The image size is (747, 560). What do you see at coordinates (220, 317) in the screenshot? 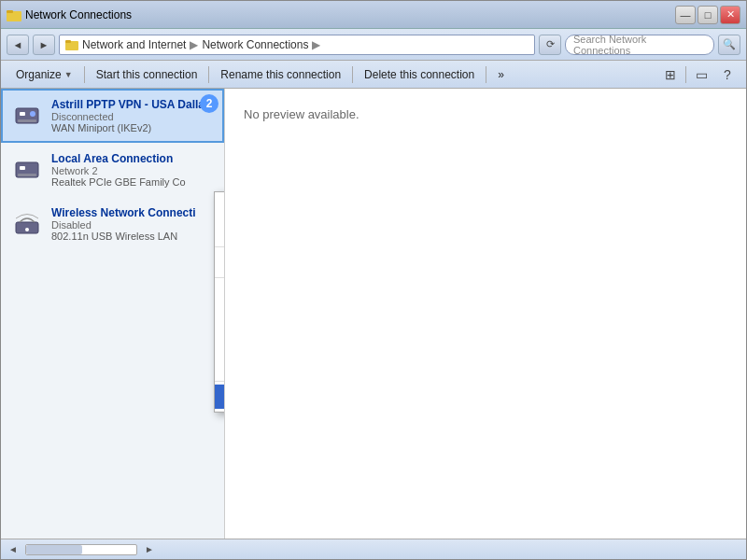
I see `menu-item-shortcut: Create Shortcut` at bounding box center [220, 317].